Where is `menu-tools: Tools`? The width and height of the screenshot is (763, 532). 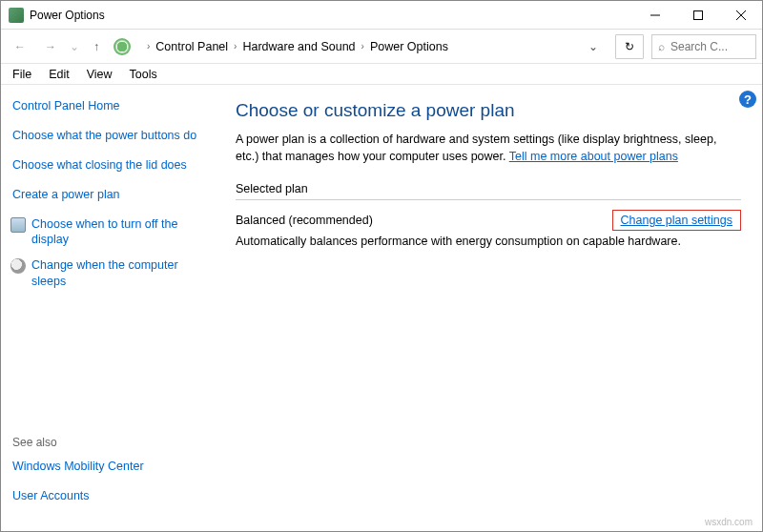
menu-tools: Tools is located at coordinates (143, 74).